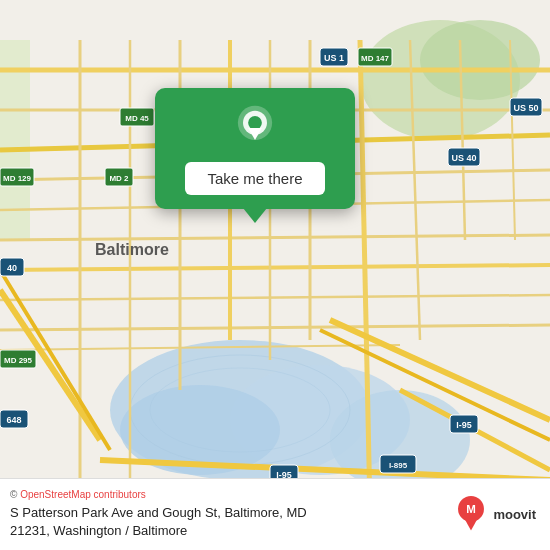 The image size is (550, 550). Describe the element at coordinates (471, 514) in the screenshot. I see `moovit-icon: M` at that location.